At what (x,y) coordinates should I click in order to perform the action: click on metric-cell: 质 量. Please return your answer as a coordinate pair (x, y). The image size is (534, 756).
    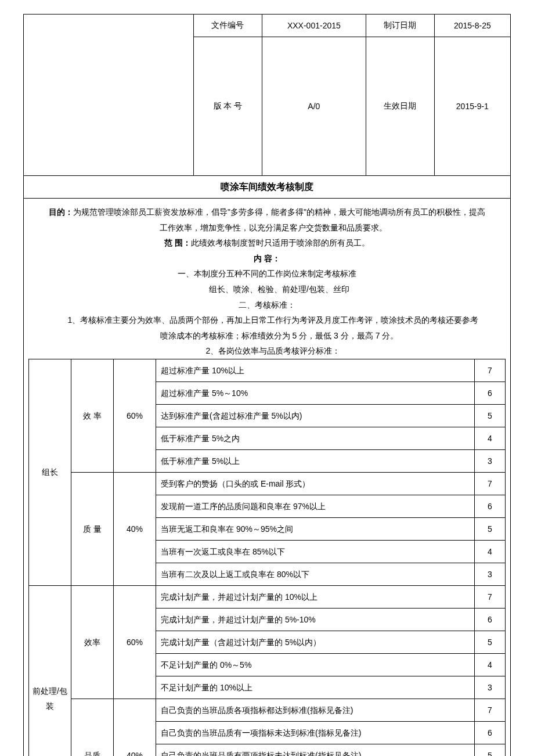
    Looking at the image, I should click on (93, 528).